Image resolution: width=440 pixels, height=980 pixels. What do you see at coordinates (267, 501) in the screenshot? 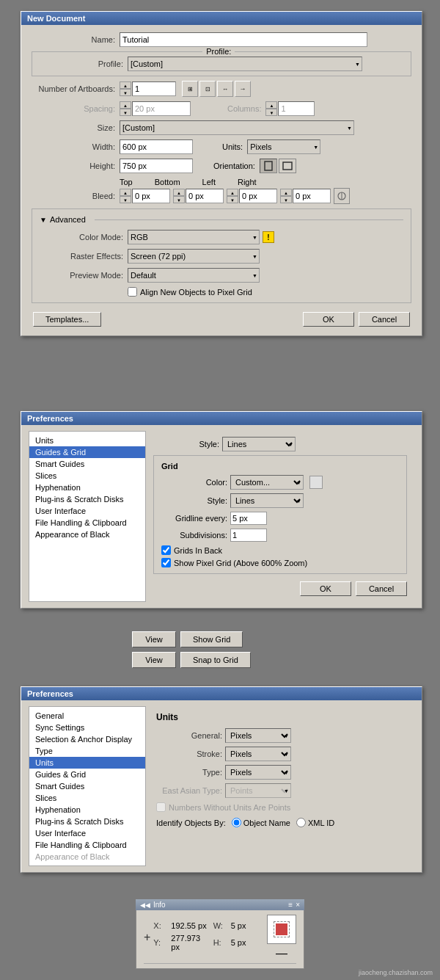
I see `grid-style-select-wrapper: Lines Dots` at bounding box center [267, 501].